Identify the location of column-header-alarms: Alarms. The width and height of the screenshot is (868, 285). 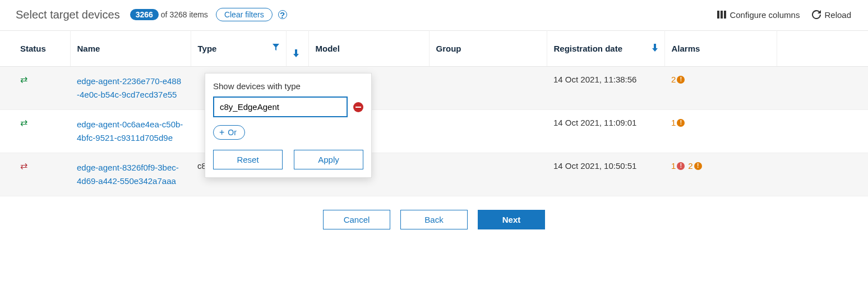
(721, 49).